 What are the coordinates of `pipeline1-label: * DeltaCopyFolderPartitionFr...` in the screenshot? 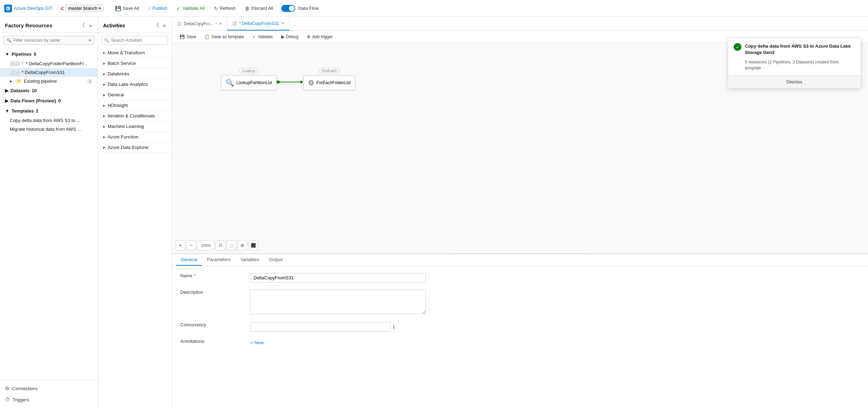 It's located at (56, 64).